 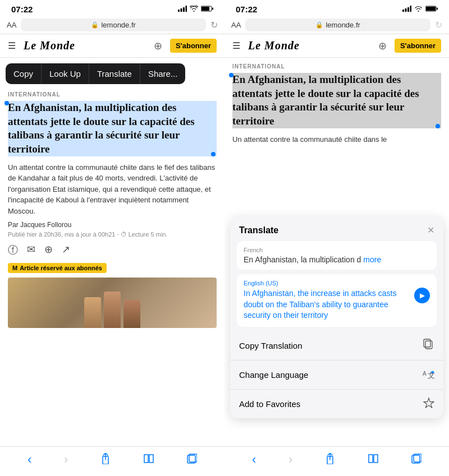 I want to click on translate-result-box: English (US) In Afghanistan, the increas…, so click(x=337, y=301).